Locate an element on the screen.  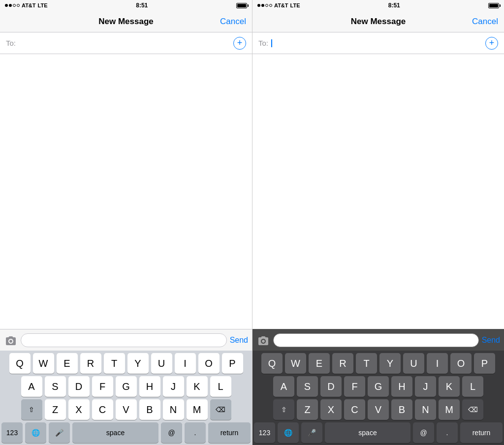
key-I-right: I is located at coordinates (437, 363).